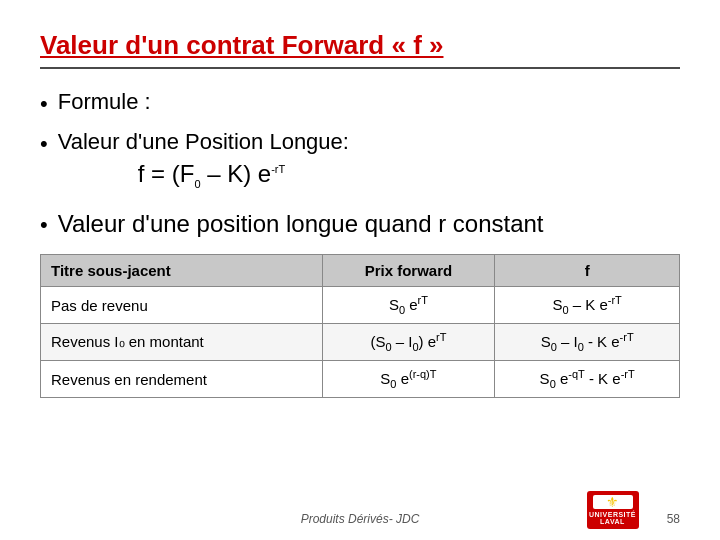  I want to click on col-header-1: Titre sous-jacent, so click(182, 271).